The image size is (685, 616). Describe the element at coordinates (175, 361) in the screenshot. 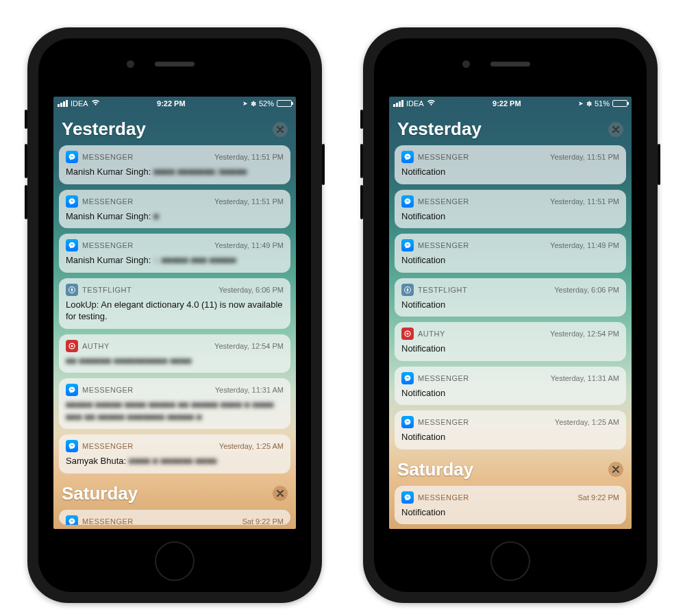

I see `notification-body: ■■ ■■■■■■ ■■■■■■■■■■ ■■■■` at that location.